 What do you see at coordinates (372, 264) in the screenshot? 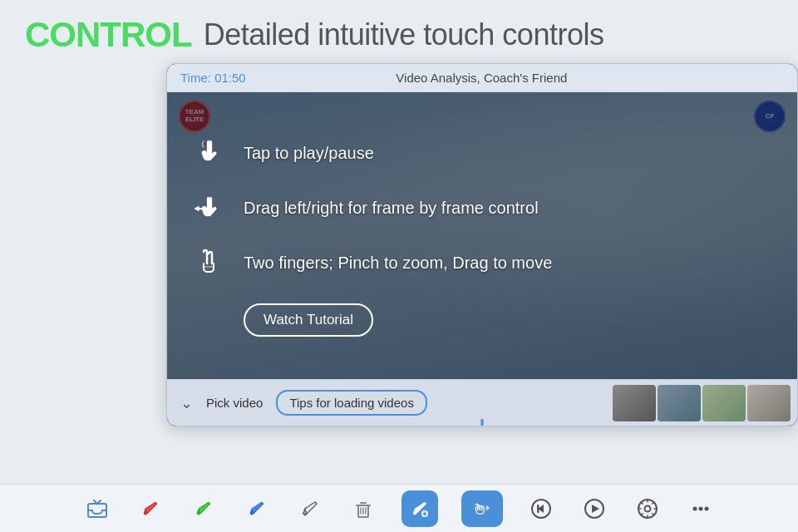
I see `tip-row-pinch: Two fingers; Pinch to zoom, Drag to move` at bounding box center [372, 264].